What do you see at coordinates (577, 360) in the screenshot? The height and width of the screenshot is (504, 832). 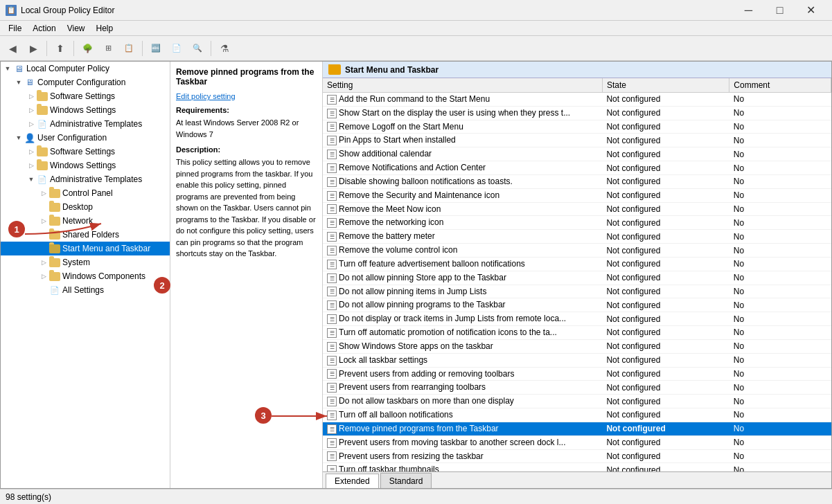 I see `table-row: ☰Lock all taskbar settingsNot configured…` at bounding box center [577, 360].